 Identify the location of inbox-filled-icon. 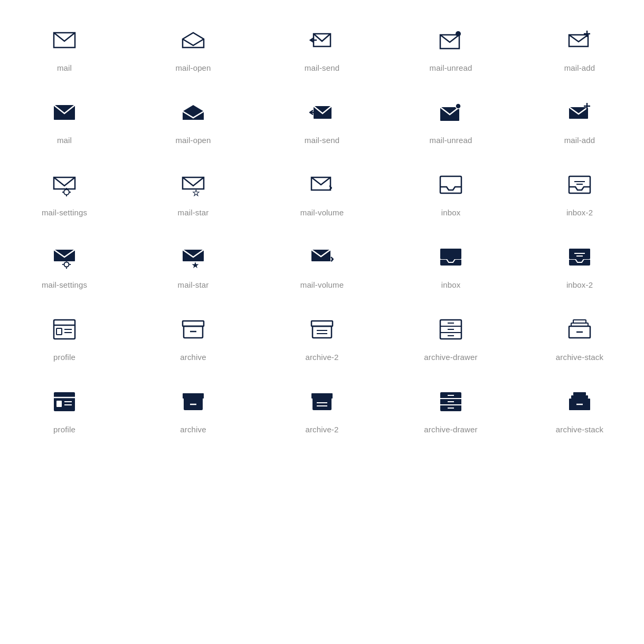
(451, 257).